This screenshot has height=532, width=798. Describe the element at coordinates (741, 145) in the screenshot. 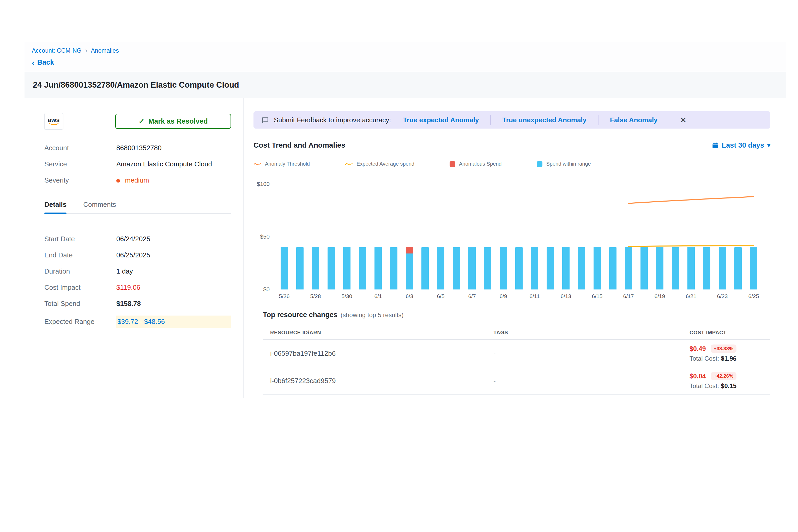

I see `date-range-selector: Last 30 days ▾` at that location.